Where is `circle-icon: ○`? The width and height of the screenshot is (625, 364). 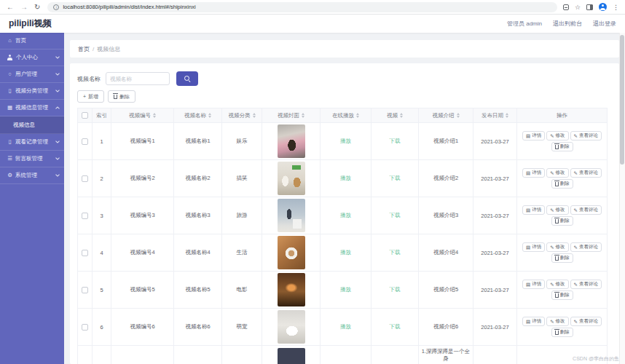 circle-icon: ○ is located at coordinates (10, 74).